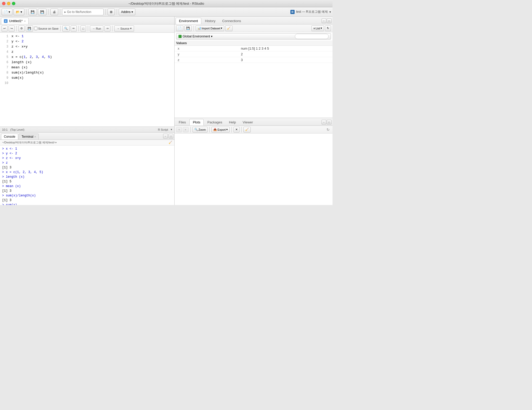  I want to click on plots-delete-button: ✕, so click(236, 130).